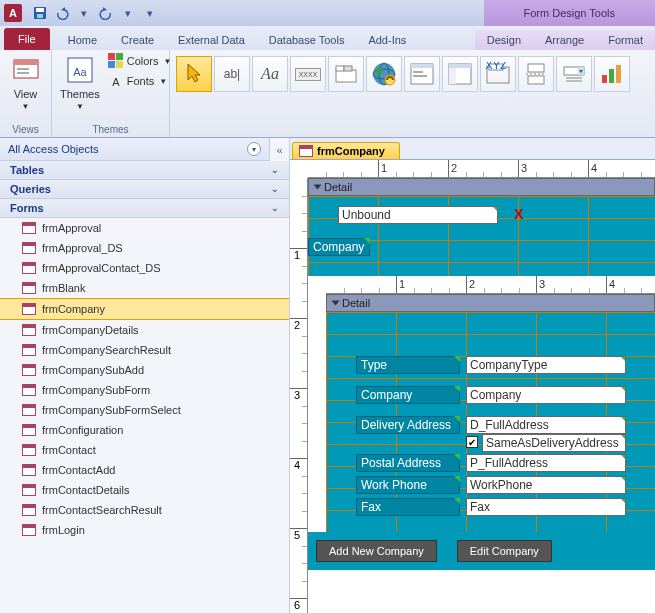 This screenshot has width=655, height=613. I want to click on field-work-phone: WorkPhone, so click(546, 485).